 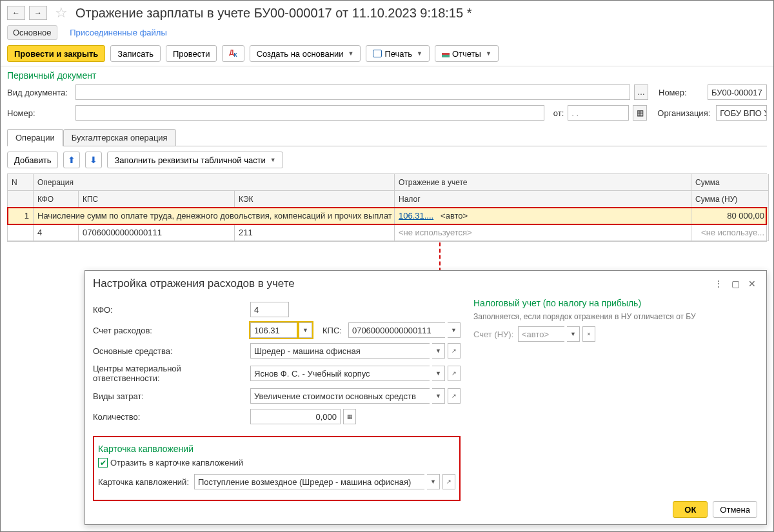 What do you see at coordinates (454, 351) in the screenshot?
I see `os-open: ↗` at bounding box center [454, 351].